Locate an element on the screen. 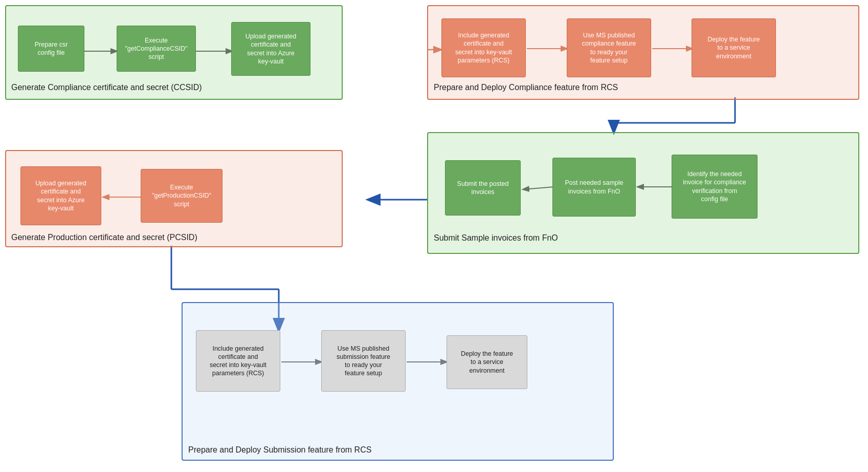 Image resolution: width=868 pixels, height=472 pixels. node-post-sample: Post needed sampleinvoices from FnO is located at coordinates (594, 187).